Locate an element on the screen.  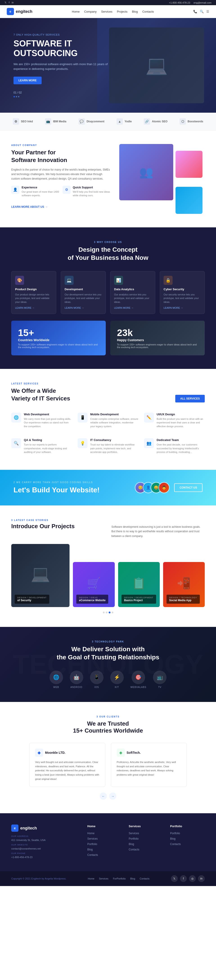
countries-number: 15+ Countries Worldwide is located at coordinates (58, 336).